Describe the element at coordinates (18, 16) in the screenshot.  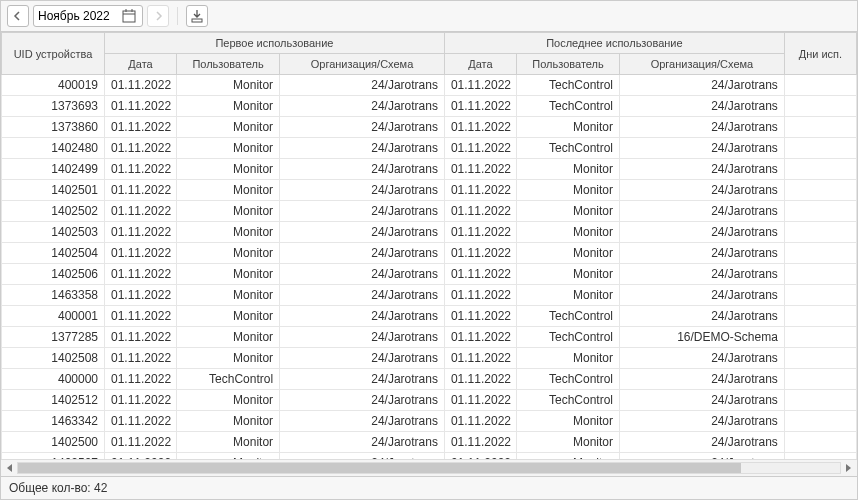
I see `nav-prev-button` at that location.